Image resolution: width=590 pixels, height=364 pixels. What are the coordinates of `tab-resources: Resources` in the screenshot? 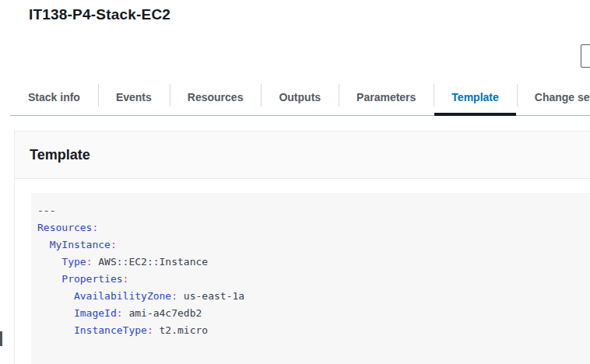 It's located at (216, 96).